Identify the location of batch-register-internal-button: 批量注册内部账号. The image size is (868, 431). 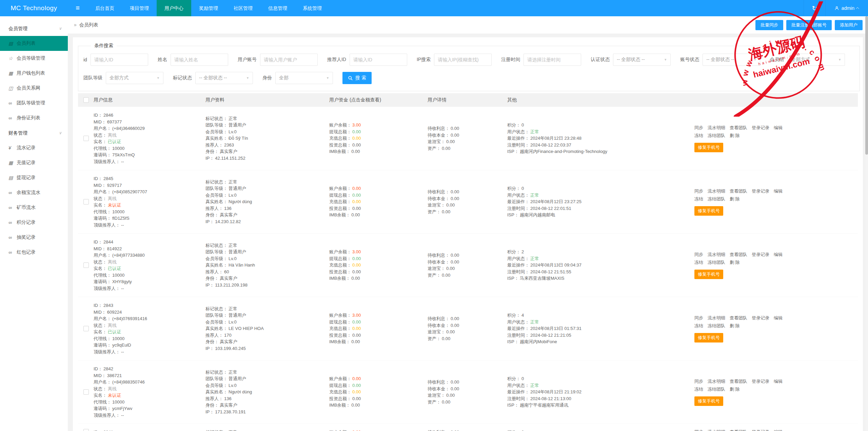
(809, 25).